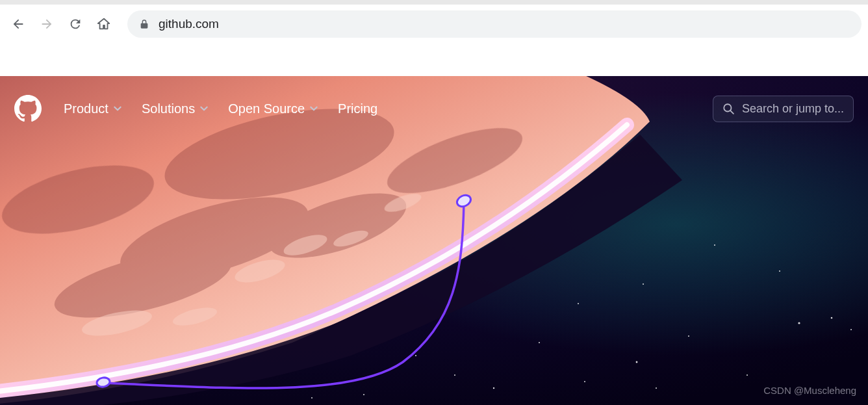 This screenshot has height=405, width=868. Describe the element at coordinates (504, 24) in the screenshot. I see `url-text: github.com` at that location.